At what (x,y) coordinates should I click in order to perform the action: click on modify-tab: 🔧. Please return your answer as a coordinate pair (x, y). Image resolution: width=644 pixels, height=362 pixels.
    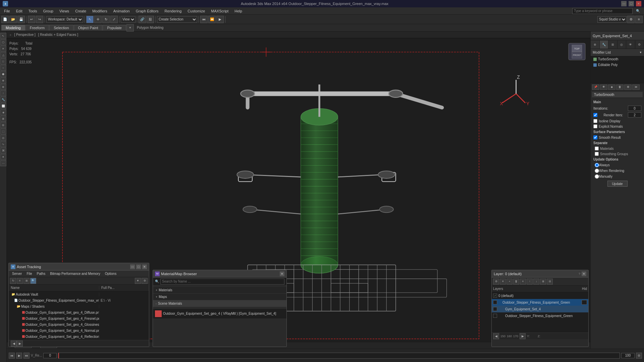
    Looking at the image, I should click on (604, 45).